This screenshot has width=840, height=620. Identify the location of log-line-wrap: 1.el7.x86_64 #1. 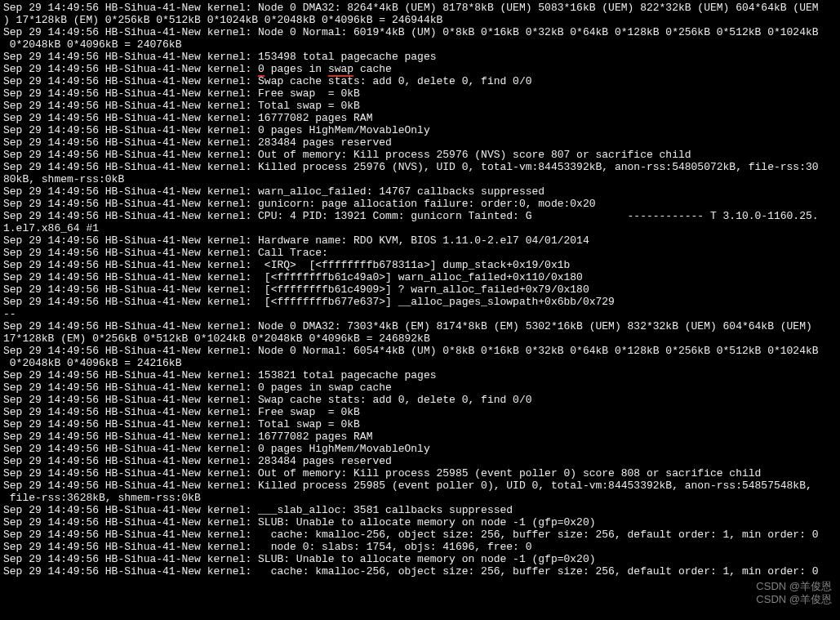
(420, 229).